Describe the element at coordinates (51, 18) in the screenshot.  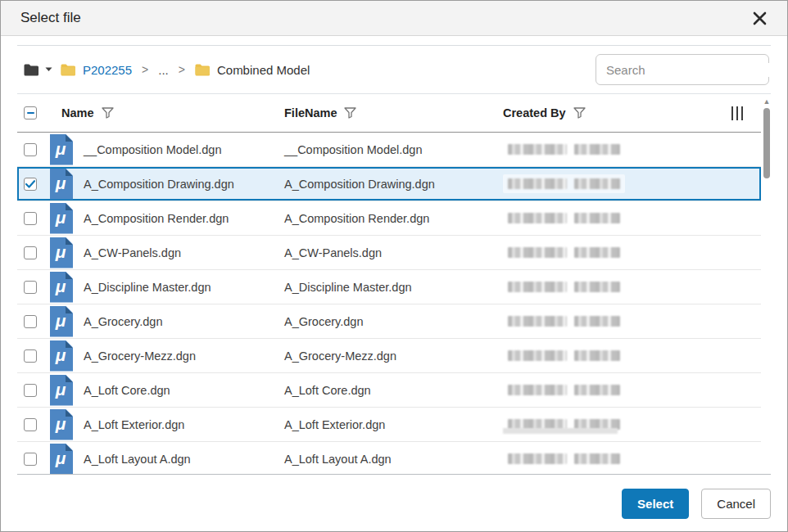
I see `dialog-title: Select file` at that location.